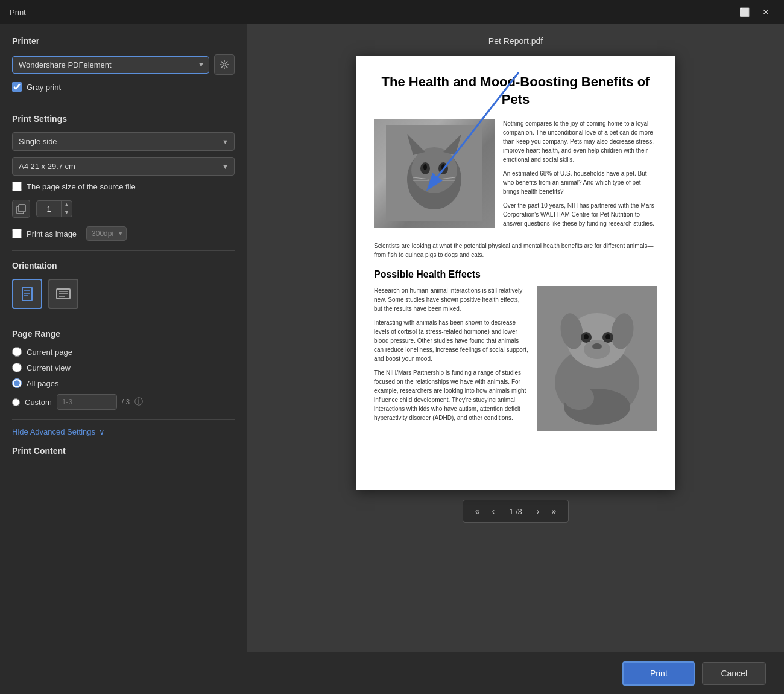 The height and width of the screenshot is (694, 784). Describe the element at coordinates (123, 294) in the screenshot. I see `orientation-buttons` at that location.